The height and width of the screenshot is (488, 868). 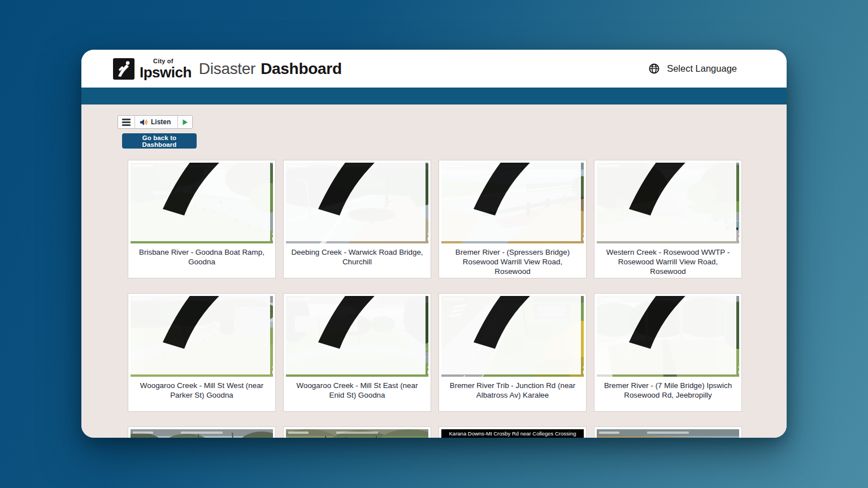 What do you see at coordinates (513, 434) in the screenshot?
I see `camera-image: Karana Downs-Mt Crosby Rd near Colleges …` at bounding box center [513, 434].